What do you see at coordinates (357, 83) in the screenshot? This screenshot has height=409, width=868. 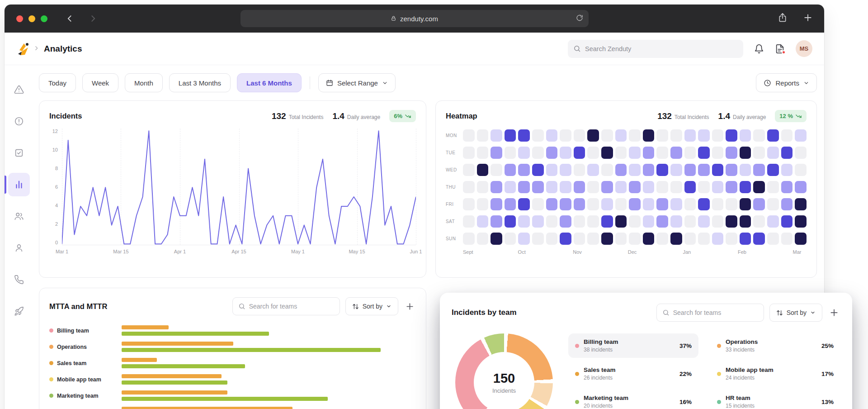 I see `select-range-button: Select Range` at bounding box center [357, 83].